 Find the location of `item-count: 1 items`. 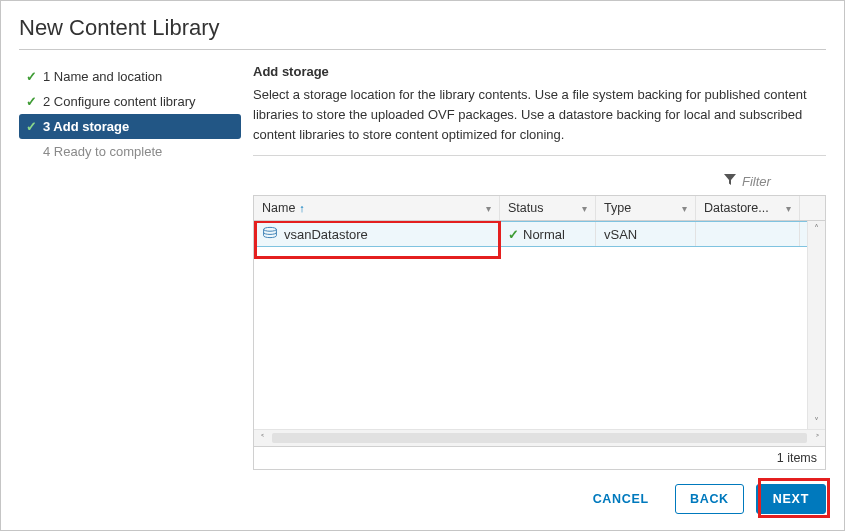

item-count: 1 items is located at coordinates (797, 458).